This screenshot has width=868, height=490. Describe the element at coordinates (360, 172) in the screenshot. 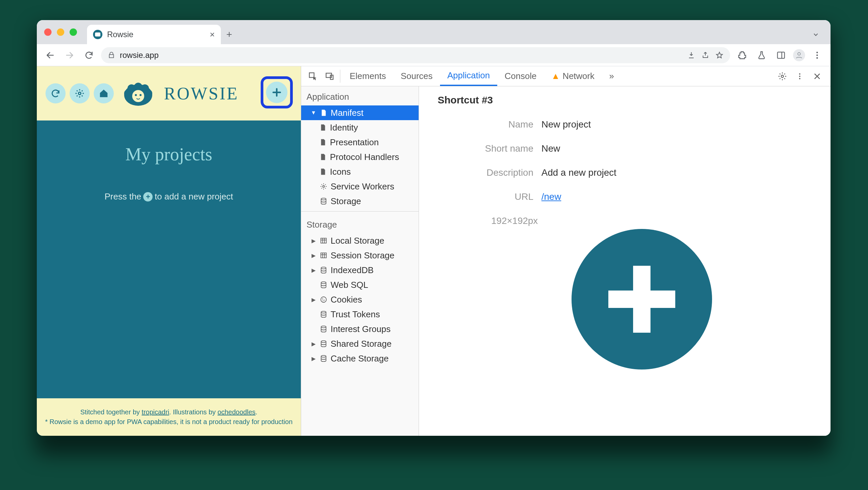

I see `sidebar-item-manifest-child: Icons` at that location.